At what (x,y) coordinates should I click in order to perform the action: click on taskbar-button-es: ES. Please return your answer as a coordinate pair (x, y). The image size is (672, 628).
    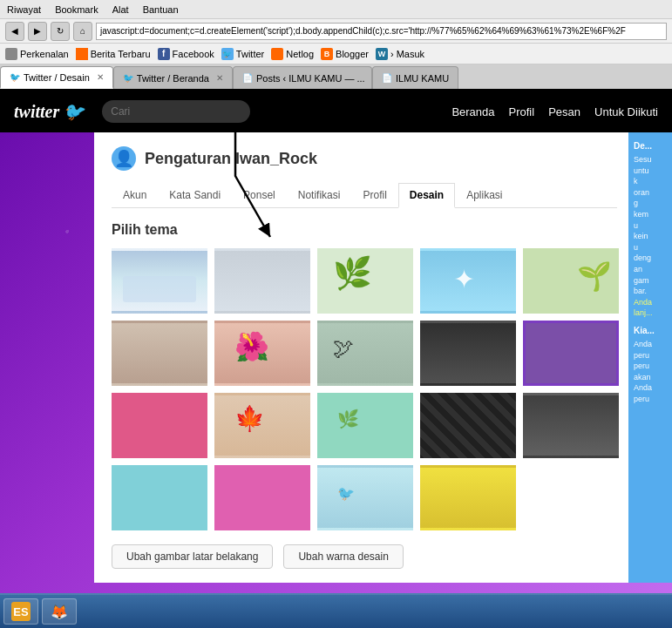
    Looking at the image, I should click on (21, 611).